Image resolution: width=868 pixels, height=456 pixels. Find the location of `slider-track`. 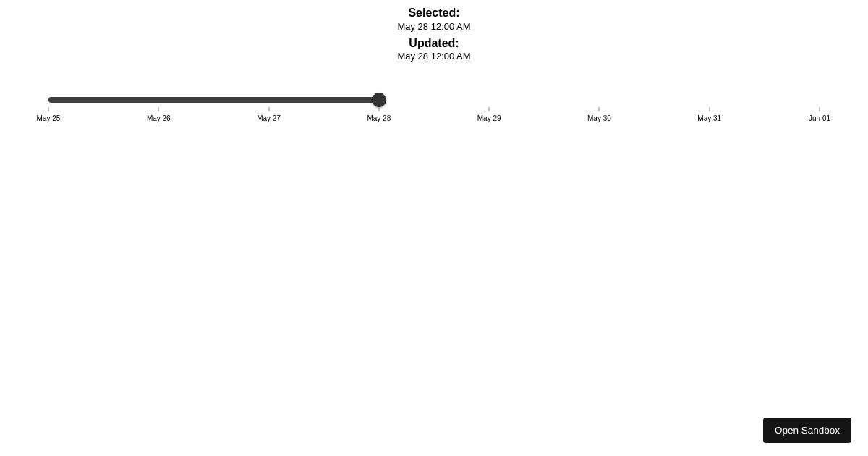

slider-track is located at coordinates (216, 100).